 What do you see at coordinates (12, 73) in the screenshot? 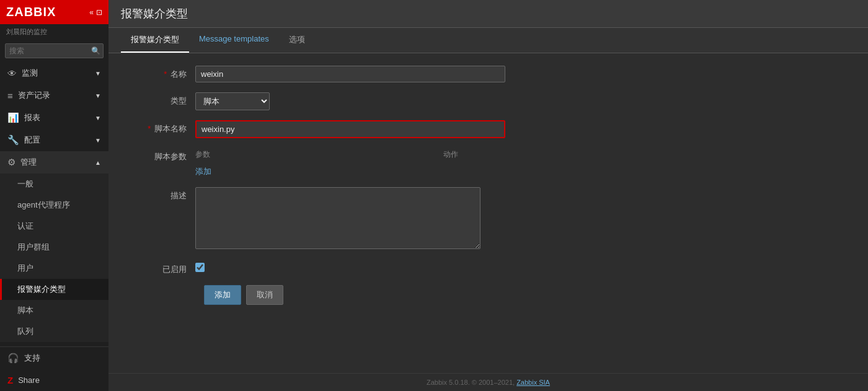
I see `monitor-icon: 👁` at bounding box center [12, 73].